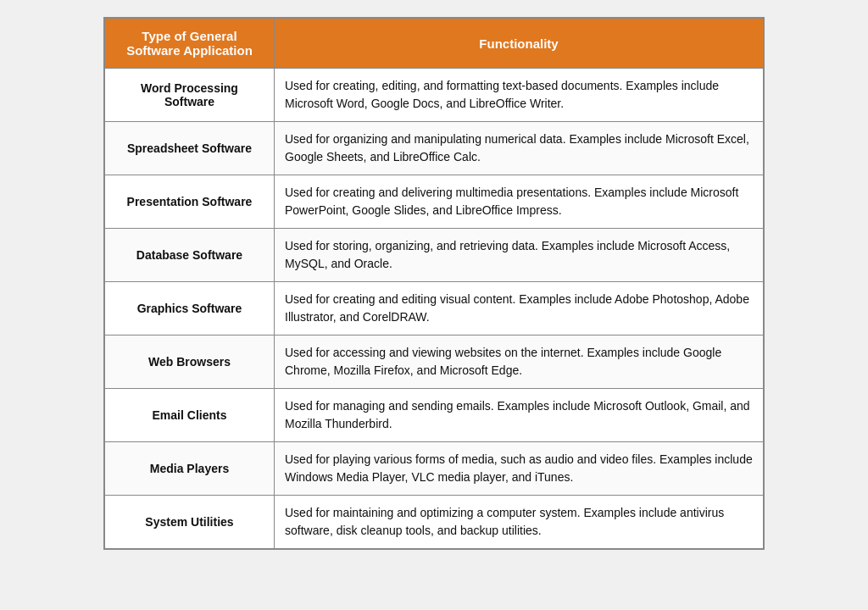 The height and width of the screenshot is (610, 868). I want to click on col-header-type: Type of General Software Application, so click(190, 44).